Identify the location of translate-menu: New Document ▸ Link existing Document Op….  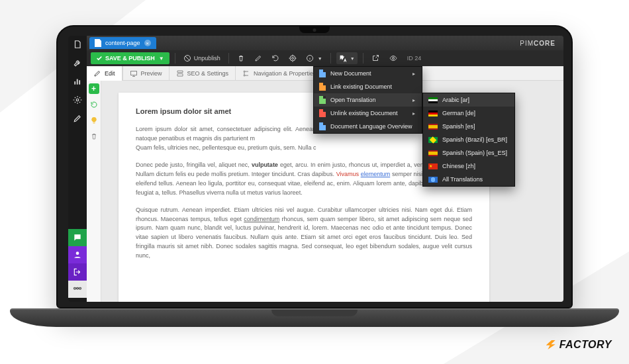
(368, 100).